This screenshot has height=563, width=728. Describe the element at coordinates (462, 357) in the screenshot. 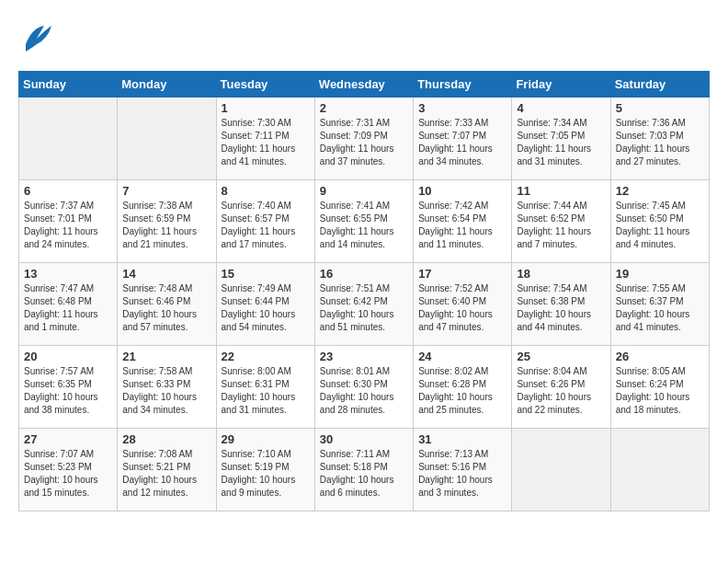

I see `day-number: 24` at that location.